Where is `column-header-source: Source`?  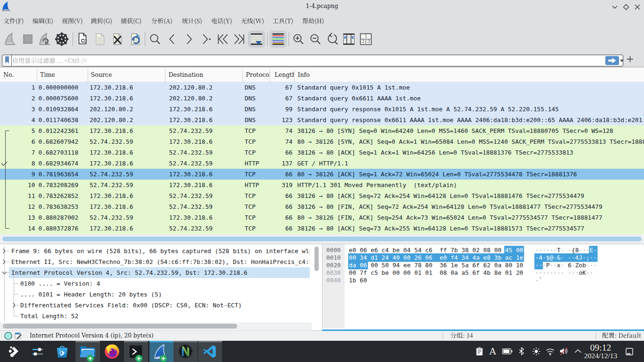
column-header-source: Source is located at coordinates (128, 75).